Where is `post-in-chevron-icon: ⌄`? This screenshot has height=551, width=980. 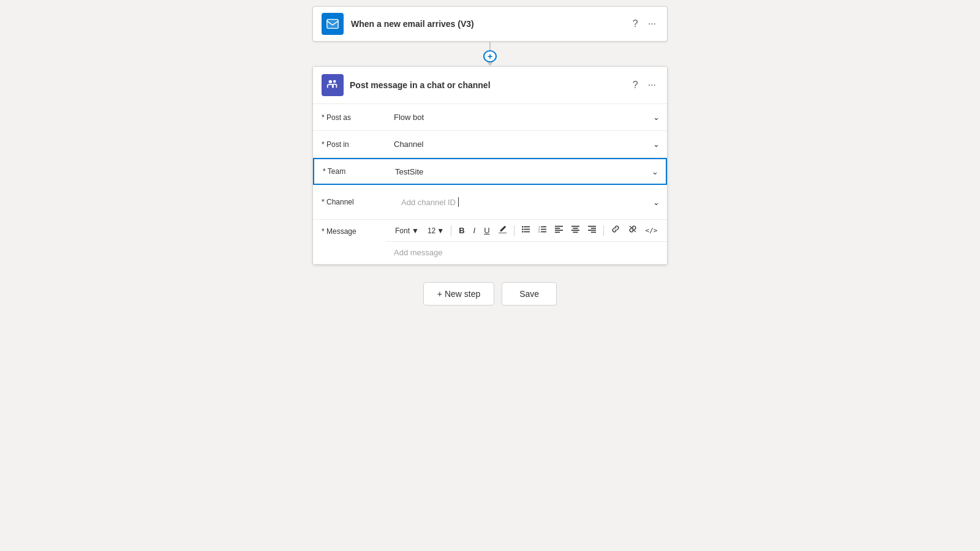
post-in-chevron-icon: ⌄ is located at coordinates (657, 144).